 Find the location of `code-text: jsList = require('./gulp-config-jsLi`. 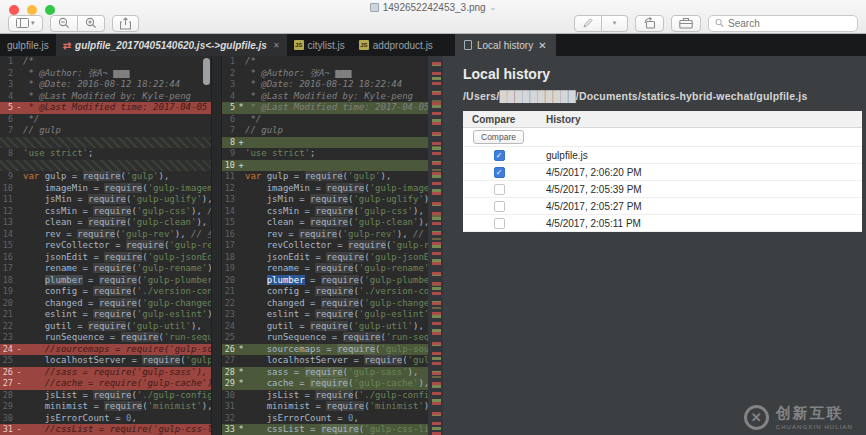

code-text: jsList = require('./gulp-config-jsLi is located at coordinates (336, 396).